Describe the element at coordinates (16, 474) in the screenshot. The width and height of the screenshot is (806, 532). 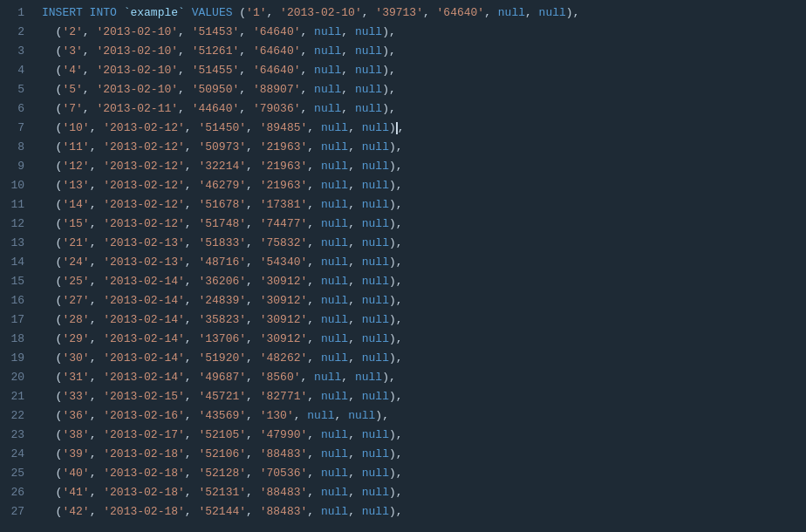
I see `line-number: 25` at that location.